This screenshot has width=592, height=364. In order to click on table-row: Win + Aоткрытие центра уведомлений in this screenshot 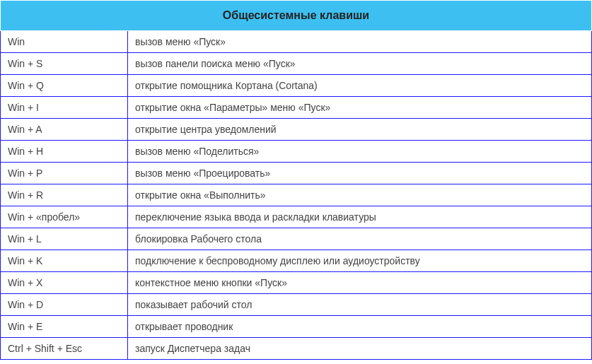, I will do `click(296, 130)`.